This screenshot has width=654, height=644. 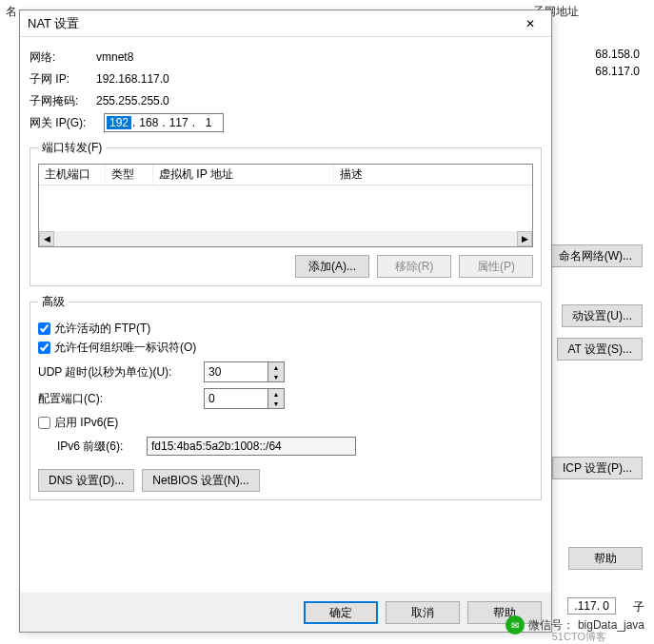 I want to click on config-port-spinner: ▲ ▼, so click(x=244, y=399).